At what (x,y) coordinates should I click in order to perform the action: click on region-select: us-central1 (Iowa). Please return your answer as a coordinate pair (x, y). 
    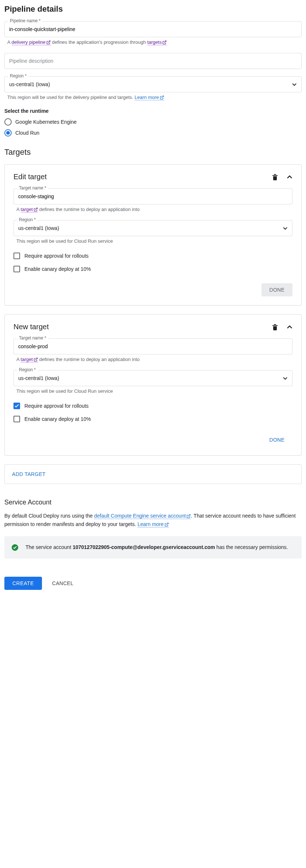
    Looking at the image, I should click on (153, 84).